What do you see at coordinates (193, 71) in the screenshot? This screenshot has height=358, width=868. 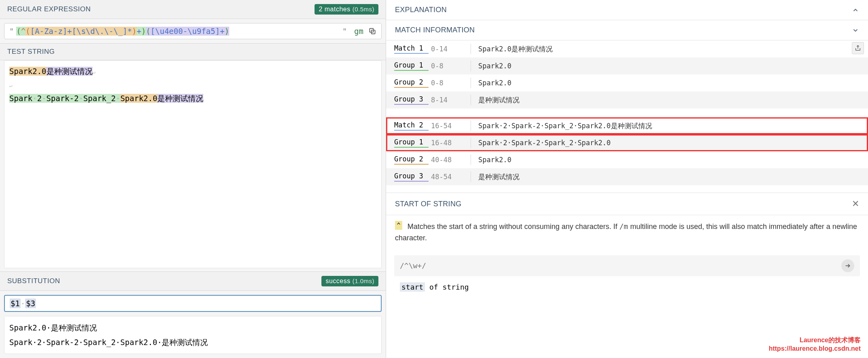 I see `test-line-1: Spark2.0是种测试情况↵` at bounding box center [193, 71].